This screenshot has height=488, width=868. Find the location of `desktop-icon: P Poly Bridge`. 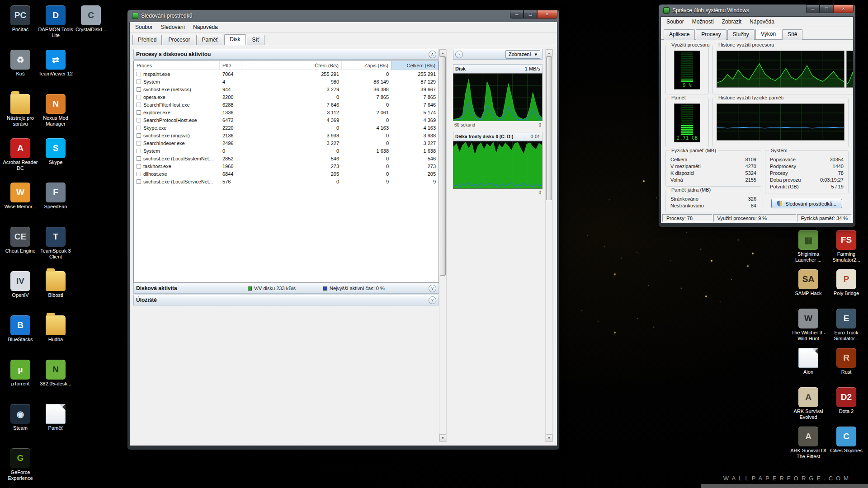

desktop-icon: P Poly Bridge is located at coordinates (846, 287).